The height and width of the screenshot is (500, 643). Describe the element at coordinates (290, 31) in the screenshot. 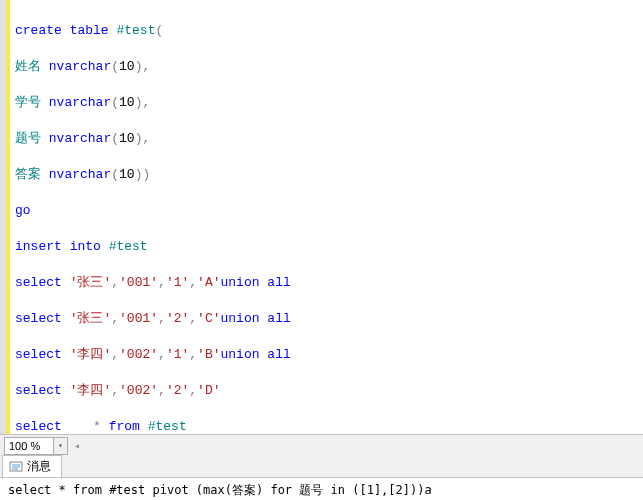

I see `code-line: create table #test(` at that location.